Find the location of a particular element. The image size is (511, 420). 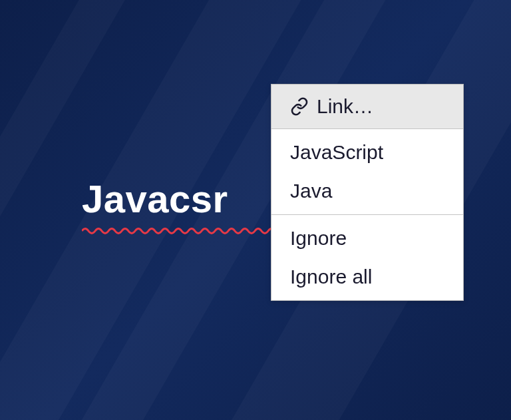

menu-item-ignore-all: Ignore all is located at coordinates (367, 279).